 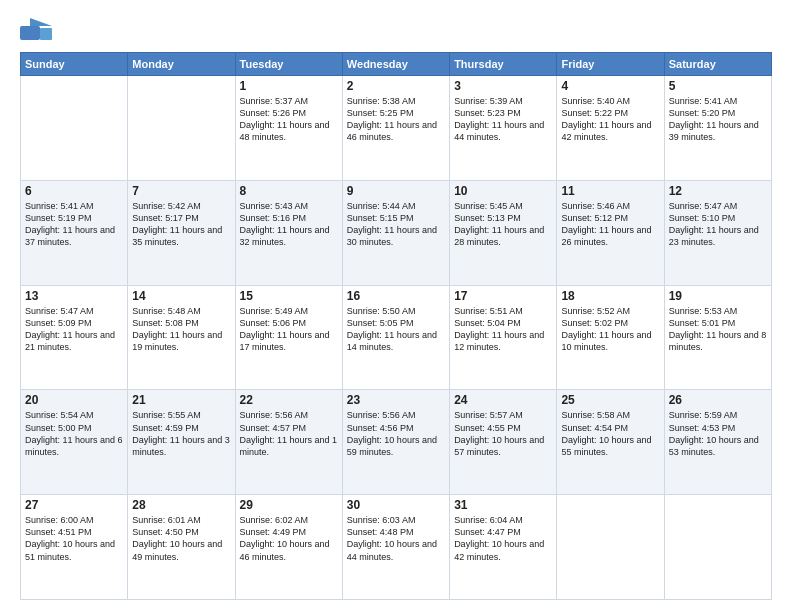 What do you see at coordinates (288, 548) in the screenshot?
I see `calendar-cell: 29 Sunrise: 6:02 AM Sunset: 4:49 PM Dayl…` at bounding box center [288, 548].